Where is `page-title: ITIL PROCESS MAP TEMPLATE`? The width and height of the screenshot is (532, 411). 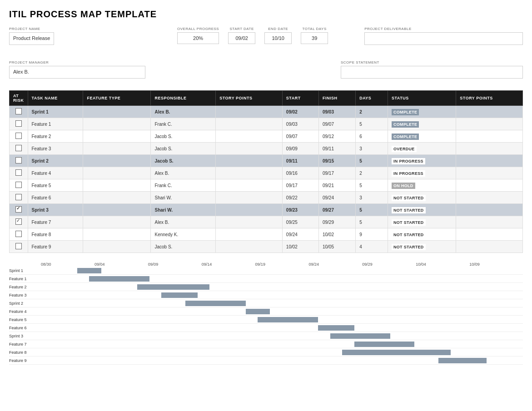
page-title: ITIL PROCESS MAP TEMPLATE is located at coordinates (266, 15).